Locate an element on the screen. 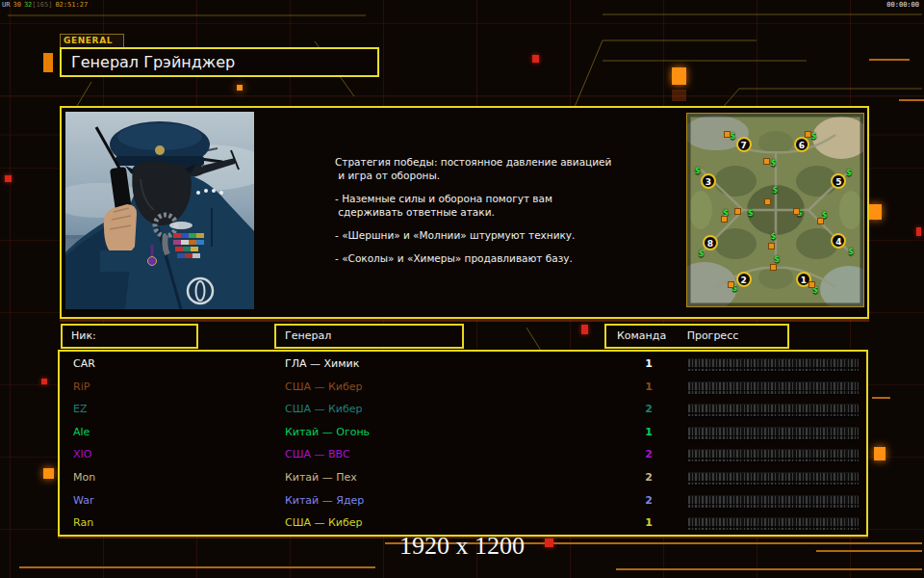 The image size is (924, 578). table-row: EZСША — Кибер2 is located at coordinates (463, 409).